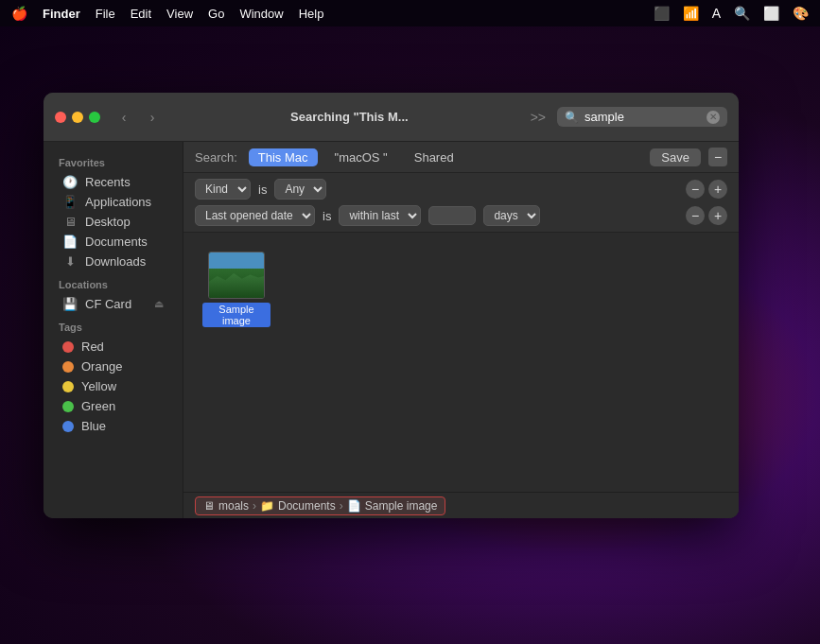 The image size is (820, 644). What do you see at coordinates (718, 157) in the screenshot?
I see `remove-search-button: −` at bounding box center [718, 157].